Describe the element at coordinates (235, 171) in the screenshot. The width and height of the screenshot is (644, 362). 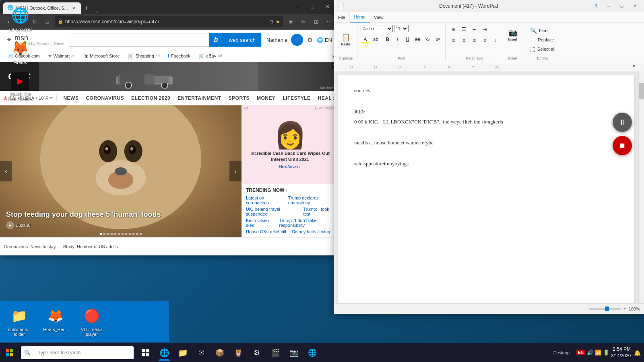
I see `hero-next-button: ›` at that location.